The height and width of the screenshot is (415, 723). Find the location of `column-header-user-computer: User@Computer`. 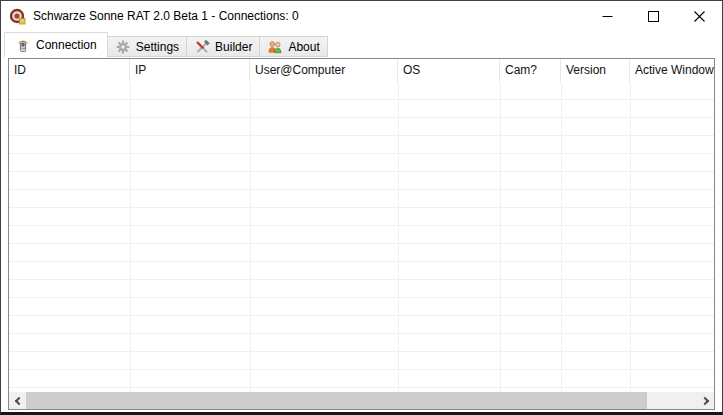

column-header-user-computer: User@Computer is located at coordinates (324, 70).